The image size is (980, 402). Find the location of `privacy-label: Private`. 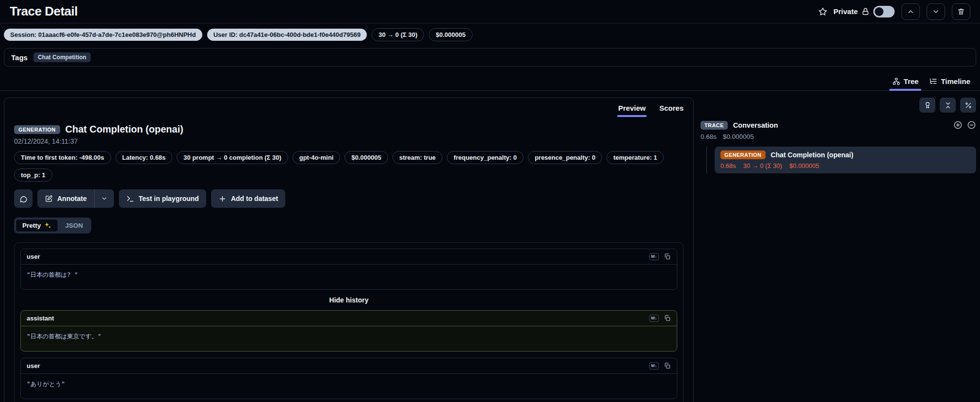

privacy-label: Private is located at coordinates (846, 12).